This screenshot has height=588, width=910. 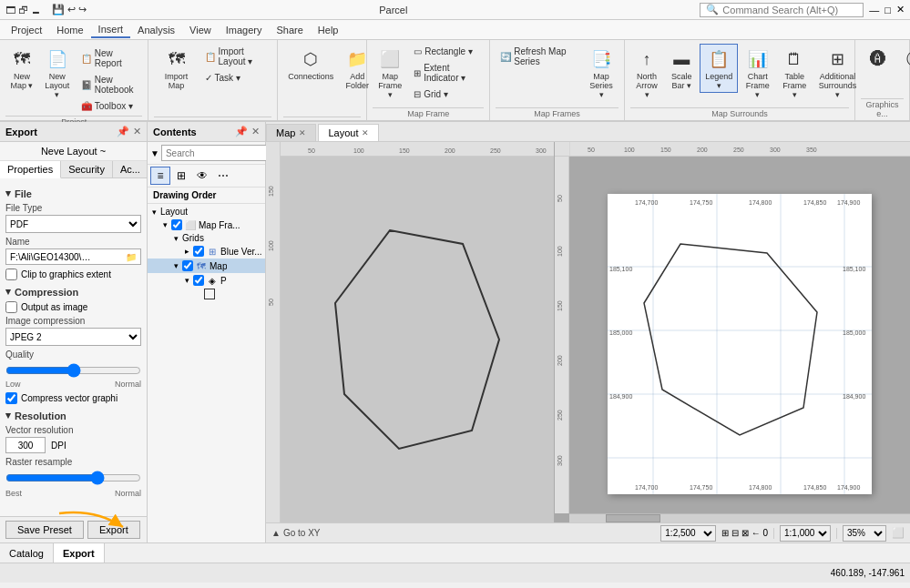 What do you see at coordinates (31, 169) in the screenshot?
I see `tab-properties: Properties` at bounding box center [31, 169].